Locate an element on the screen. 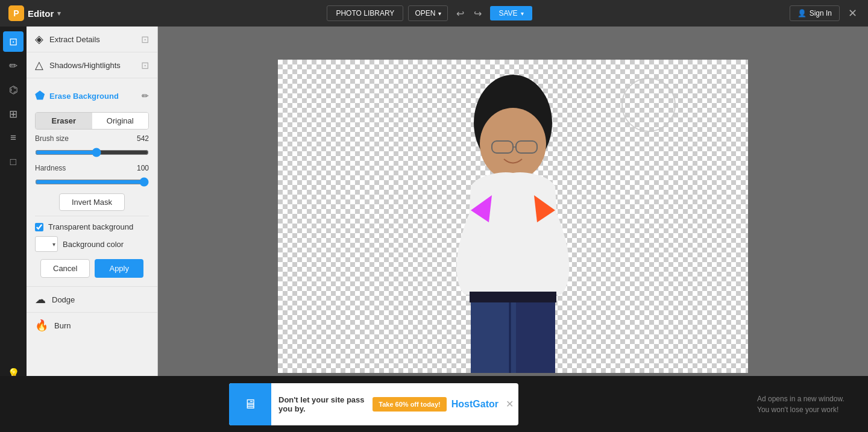 The width and height of the screenshot is (868, 432). close-button: ✕ is located at coordinates (852, 13).